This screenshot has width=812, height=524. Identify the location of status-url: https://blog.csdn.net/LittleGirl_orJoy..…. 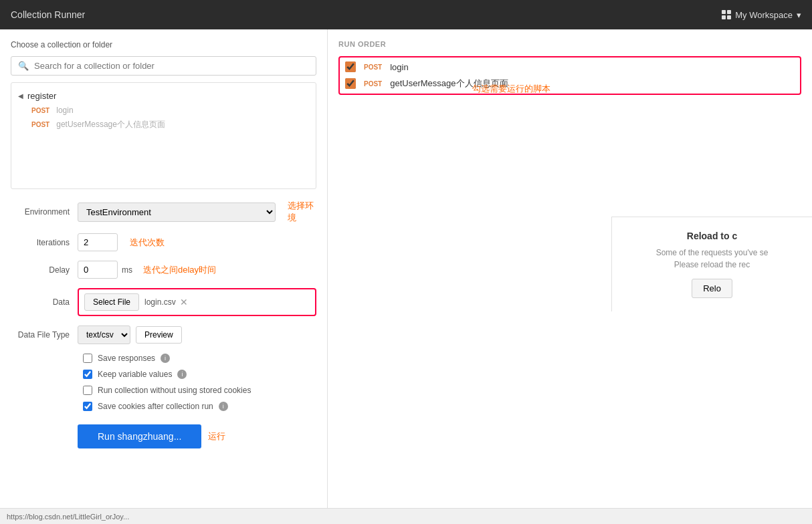
(68, 517).